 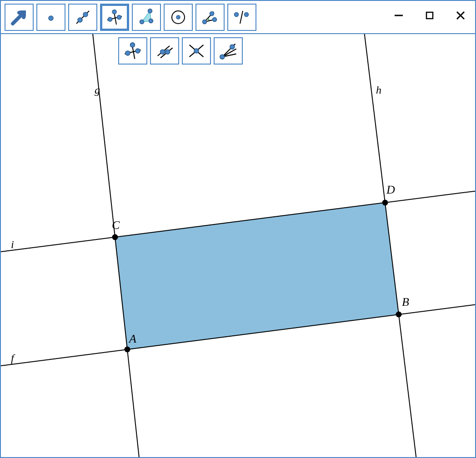 I want to click on reflect-icon, so click(x=242, y=17).